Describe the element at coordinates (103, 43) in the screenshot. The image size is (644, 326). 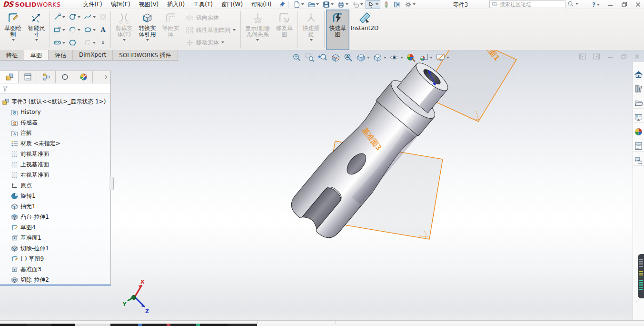
I see `point-tool` at that location.